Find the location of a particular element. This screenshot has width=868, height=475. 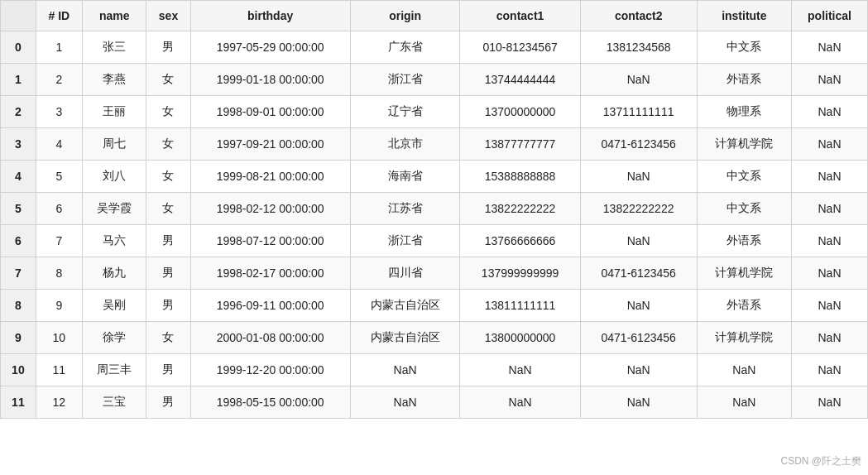

cell-contact1: 010-81234567 is located at coordinates (520, 48).